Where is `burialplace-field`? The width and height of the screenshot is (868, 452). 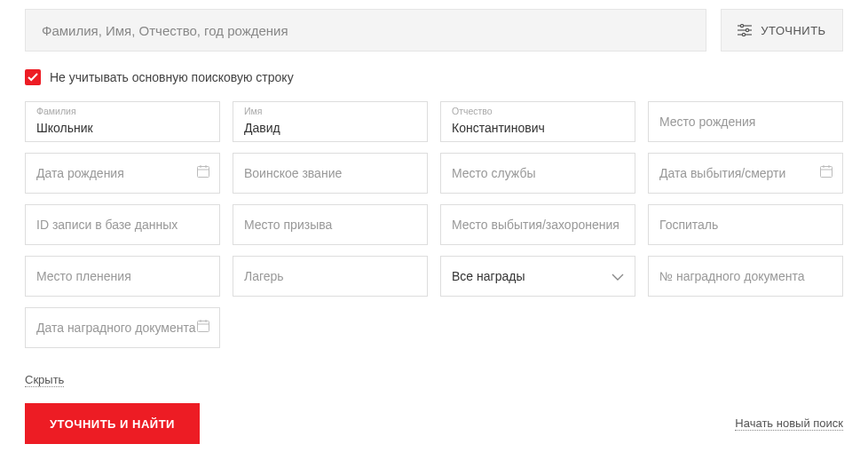
burialplace-field is located at coordinates (538, 225).